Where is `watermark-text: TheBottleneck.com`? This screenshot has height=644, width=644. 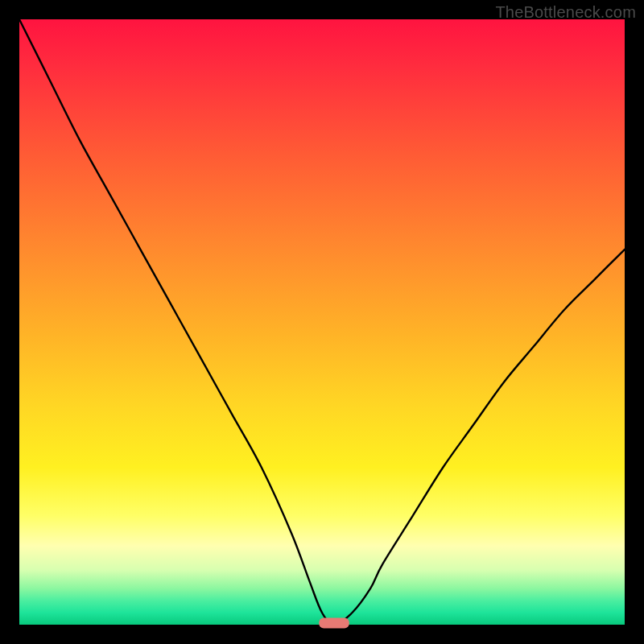 watermark-text: TheBottleneck.com is located at coordinates (565, 13).